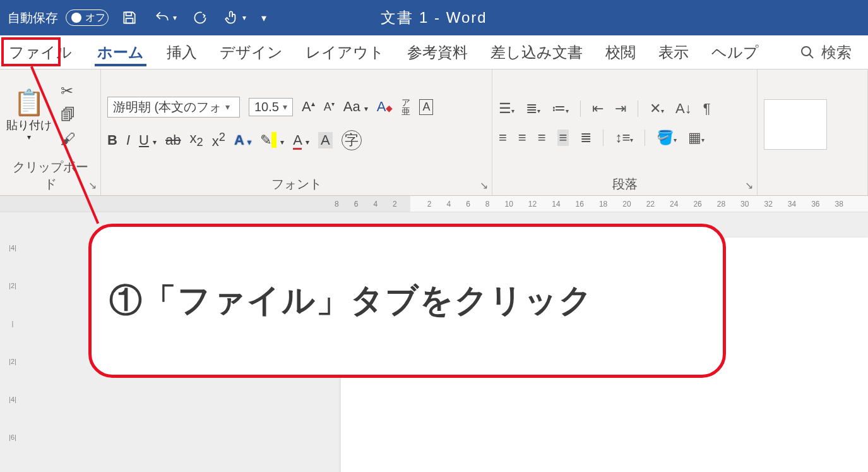 The image size is (868, 472). Describe the element at coordinates (121, 52) in the screenshot. I see `tab-home: ホーム` at that location.